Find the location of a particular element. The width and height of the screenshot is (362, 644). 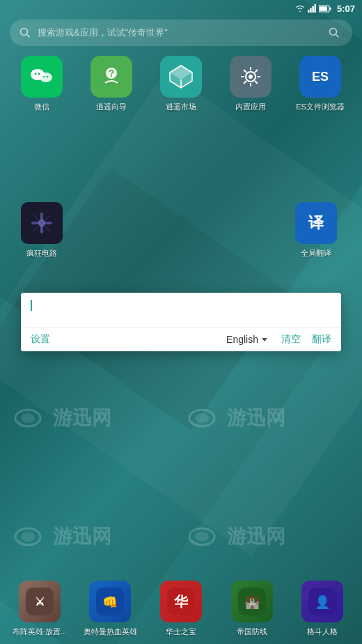

status-bar: 5:07 is located at coordinates (181, 8).